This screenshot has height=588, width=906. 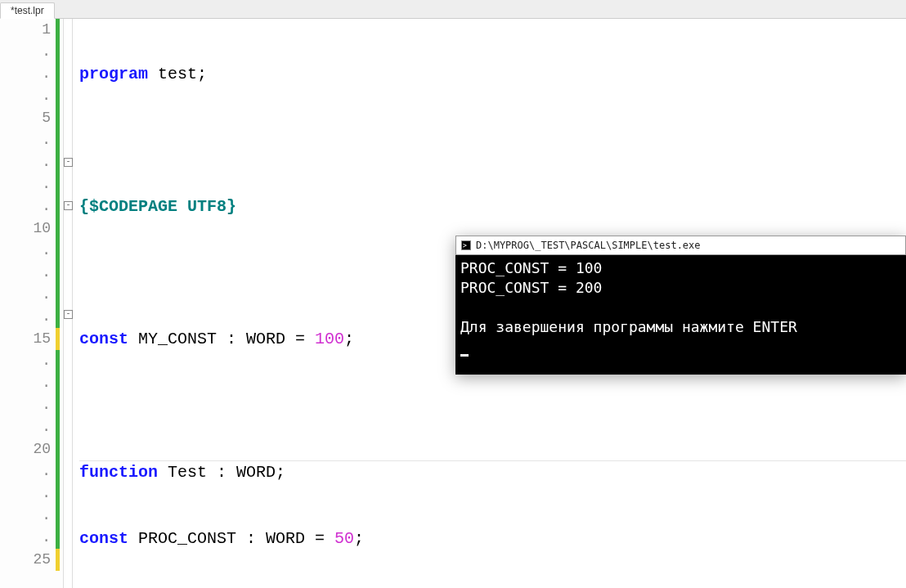 I want to click on console-window: > D:\MYPROG\_TEST\PASCAL\SIMPLE\test.exe…, so click(x=680, y=305).